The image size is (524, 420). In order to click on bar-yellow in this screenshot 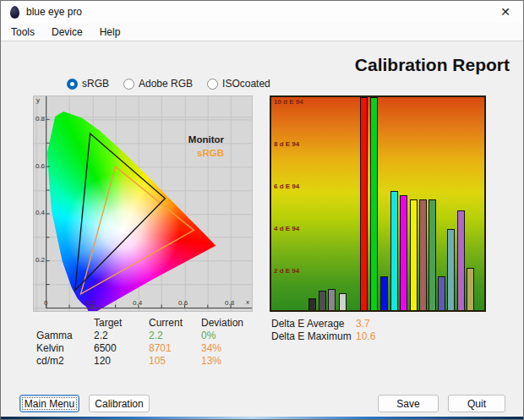, I will do `click(414, 255)`.